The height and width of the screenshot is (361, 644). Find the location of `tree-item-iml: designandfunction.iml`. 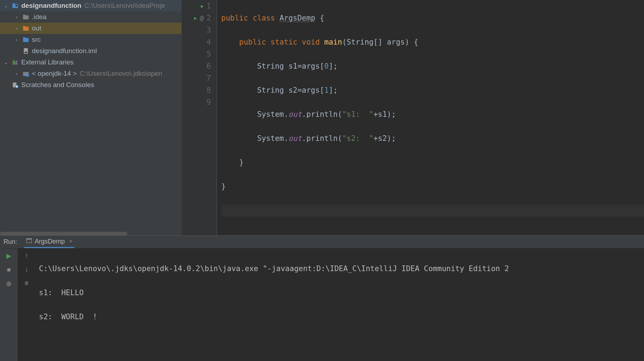

tree-item-iml: designandfunction.iml is located at coordinates (91, 51).